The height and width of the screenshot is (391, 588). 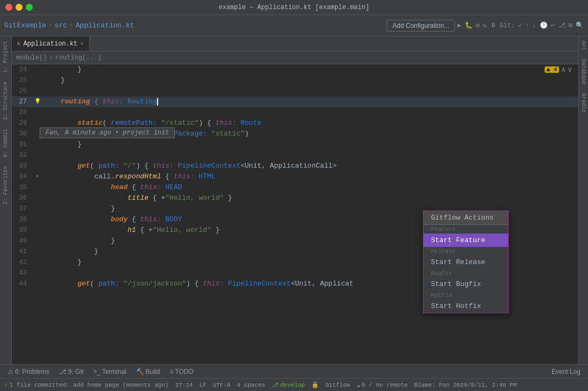 I want to click on warning-down: ∨, so click(x=570, y=70).